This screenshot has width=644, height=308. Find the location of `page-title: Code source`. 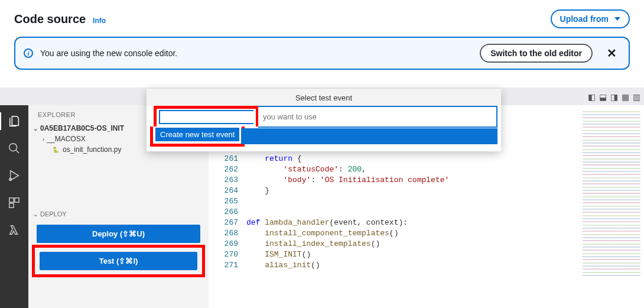

page-title: Code source is located at coordinates (50, 19).